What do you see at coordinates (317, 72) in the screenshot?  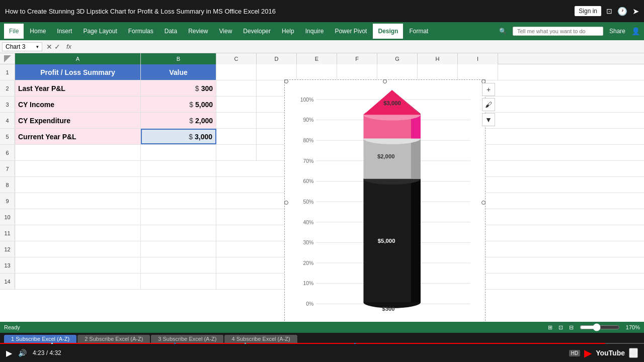 I see `cell-e1` at bounding box center [317, 72].